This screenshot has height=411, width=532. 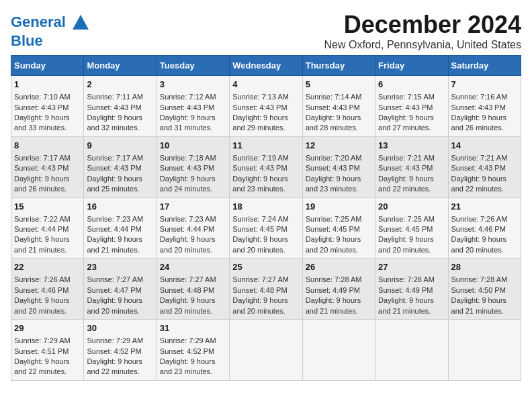 What do you see at coordinates (48, 167) in the screenshot?
I see `calendar-cell: 8Sunrise: 7:17 AMSunset: 4:43 PMDaylight…` at bounding box center [48, 167].